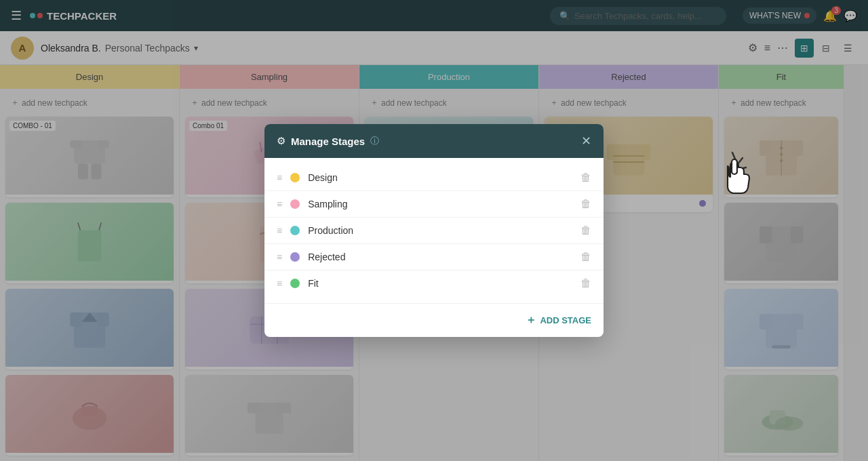 Image resolution: width=868 pixels, height=461 pixels. I want to click on gear-icon: ⚙, so click(281, 141).